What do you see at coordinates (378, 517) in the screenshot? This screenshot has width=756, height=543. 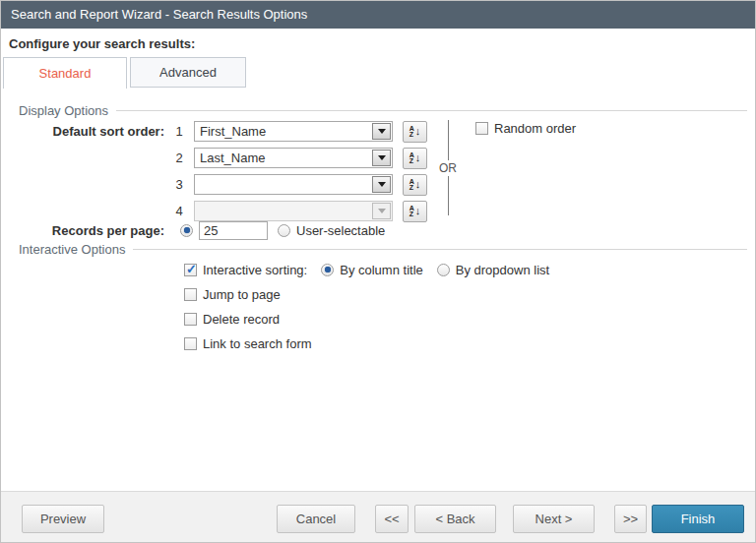 I see `footer-bar: Preview Cancel << < Back Next > >> Finis…` at bounding box center [378, 517].